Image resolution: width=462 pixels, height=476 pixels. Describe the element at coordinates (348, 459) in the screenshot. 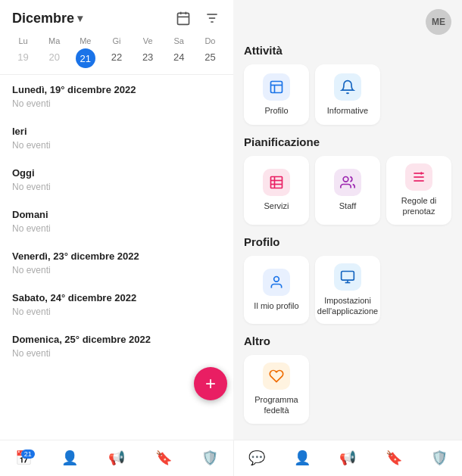

I see `nav-announcements: 📢` at that location.